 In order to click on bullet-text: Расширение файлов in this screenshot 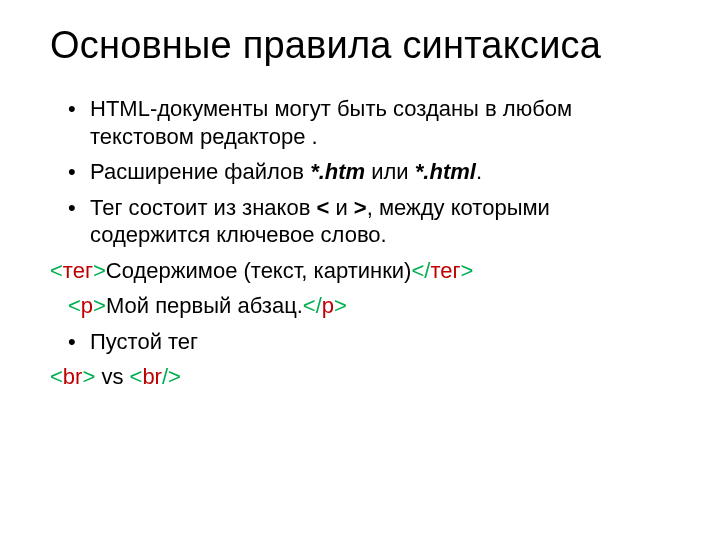, I will do `click(200, 172)`.